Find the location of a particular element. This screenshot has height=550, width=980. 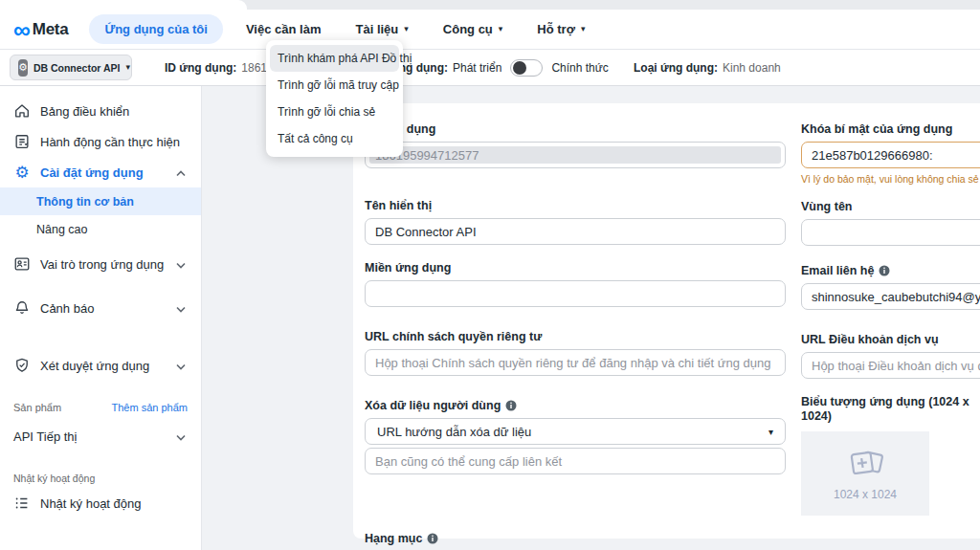

list-icon is located at coordinates (22, 503).